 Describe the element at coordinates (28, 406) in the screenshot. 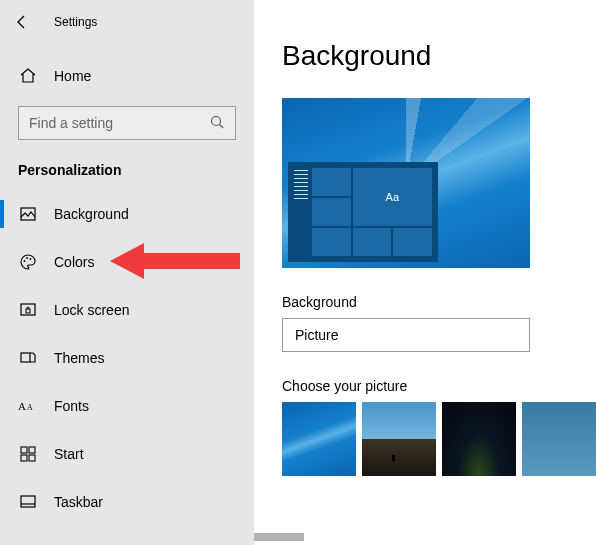

I see `fonts-icon: AA` at that location.